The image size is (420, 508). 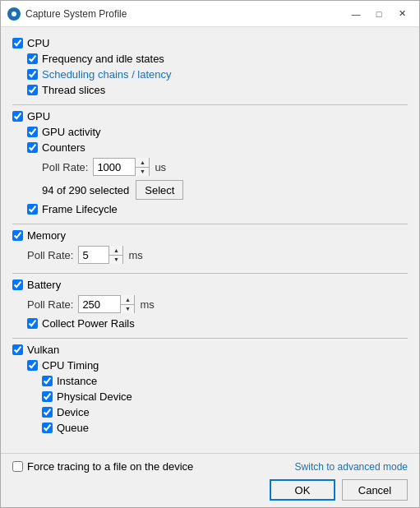 What do you see at coordinates (72, 132) in the screenshot?
I see `gpu-activity-label: GPU activity` at bounding box center [72, 132].